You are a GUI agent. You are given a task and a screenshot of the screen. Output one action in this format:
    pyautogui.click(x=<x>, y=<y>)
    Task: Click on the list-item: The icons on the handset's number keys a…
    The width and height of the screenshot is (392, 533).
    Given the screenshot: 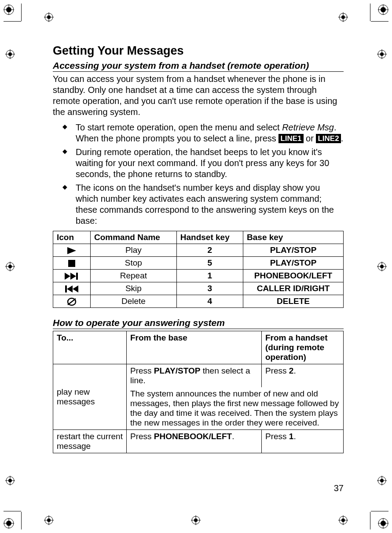 What is the action you would take?
    pyautogui.click(x=198, y=204)
    